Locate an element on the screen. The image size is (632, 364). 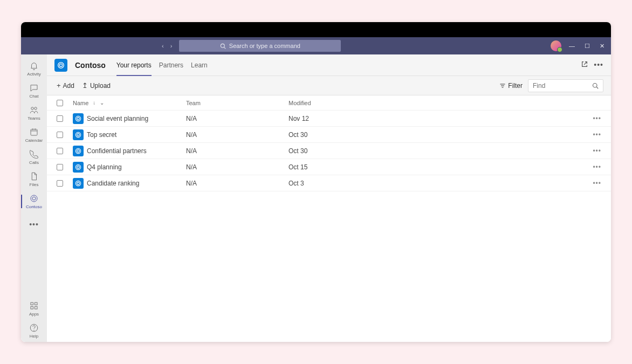
add-button: + Add is located at coordinates (66, 85).